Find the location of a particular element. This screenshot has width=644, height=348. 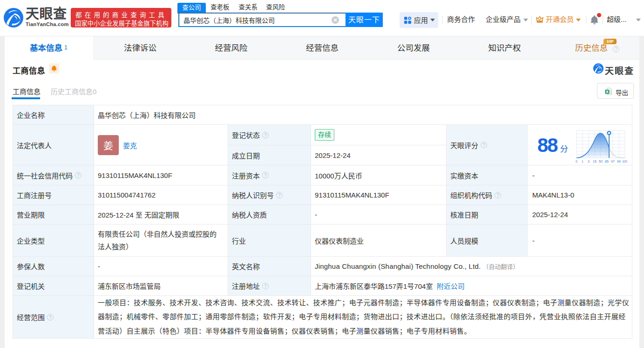

svg-text: 99 is located at coordinates (619, 161).